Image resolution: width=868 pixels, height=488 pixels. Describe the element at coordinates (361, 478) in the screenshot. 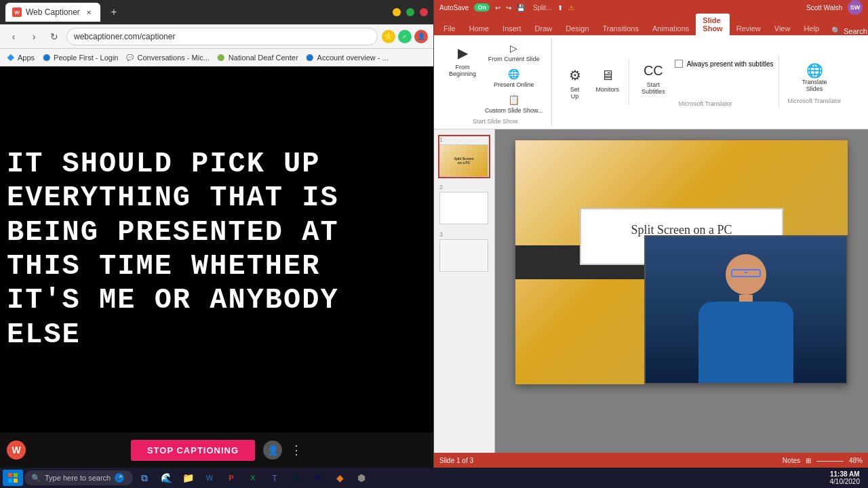

I see `taskbar-misc2: ⬢` at that location.